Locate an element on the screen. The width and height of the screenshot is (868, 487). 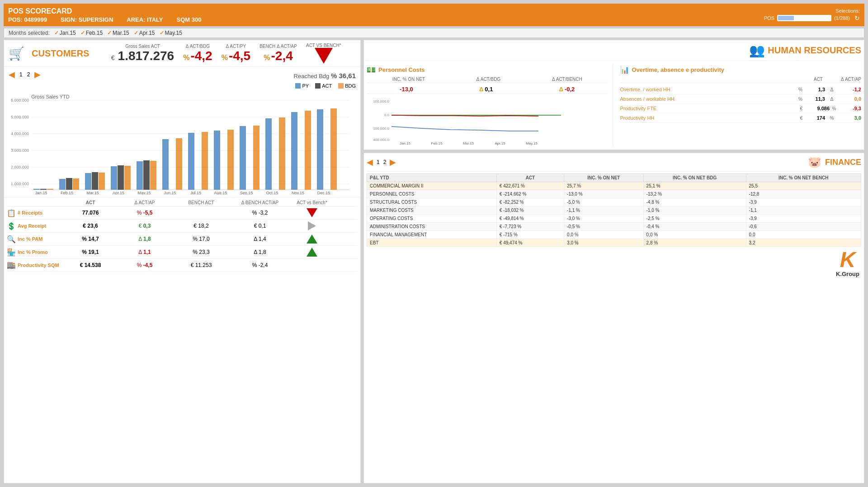
chart-next-btn: ▶ is located at coordinates (38, 75).